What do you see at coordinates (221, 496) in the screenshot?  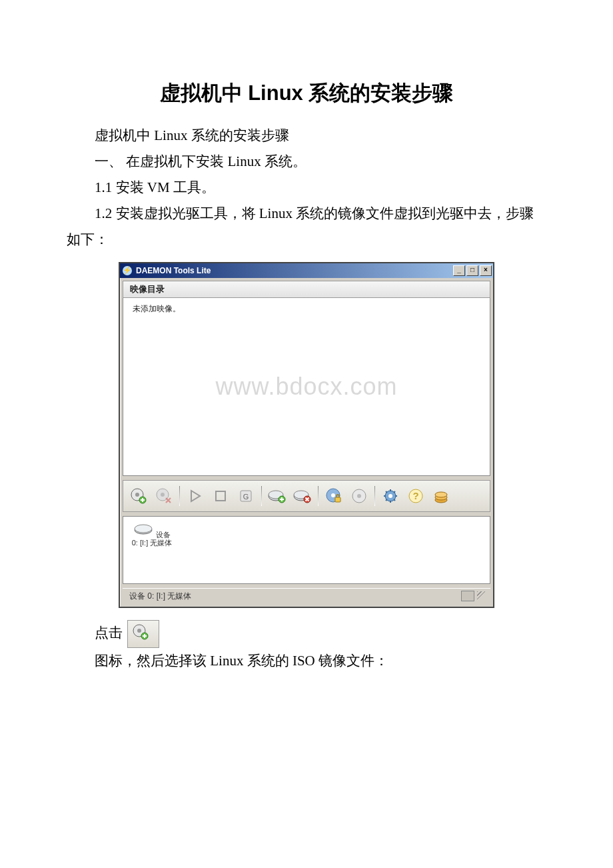 I see `stop-button` at bounding box center [221, 496].